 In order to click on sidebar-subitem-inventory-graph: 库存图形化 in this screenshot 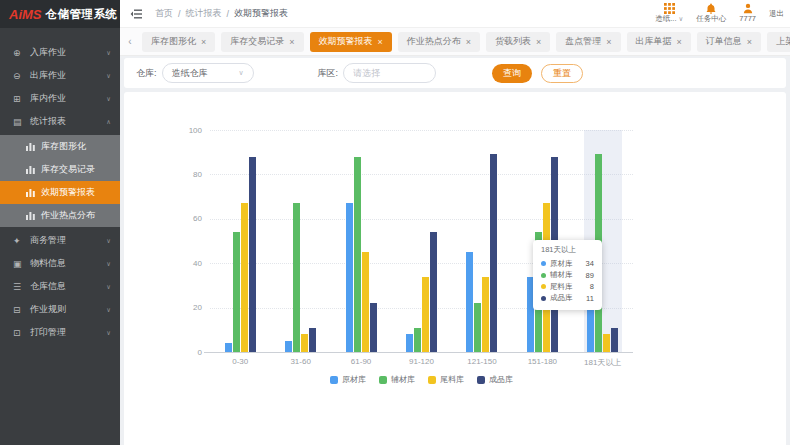, I will do `click(60, 146)`.